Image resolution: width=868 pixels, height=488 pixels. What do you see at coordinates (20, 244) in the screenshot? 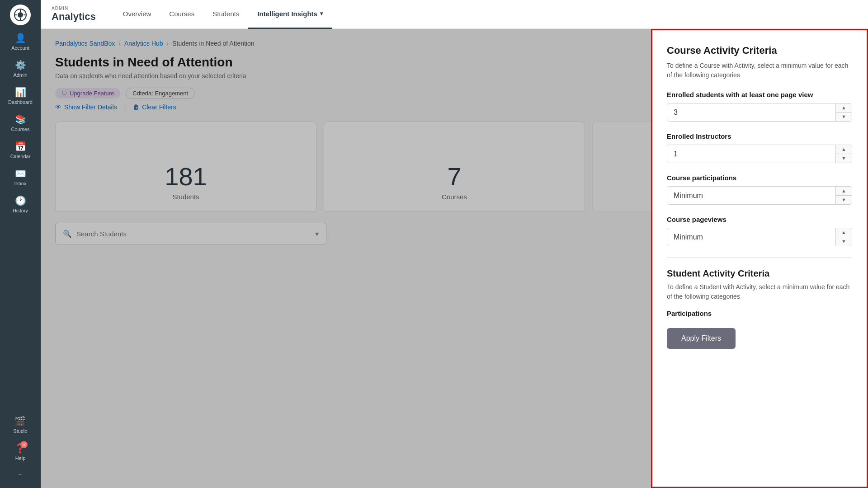
I see `sidebar: 👤 Account ⚙️ Admin 📊 Dashboard 📚 Courses…` at bounding box center [20, 244].